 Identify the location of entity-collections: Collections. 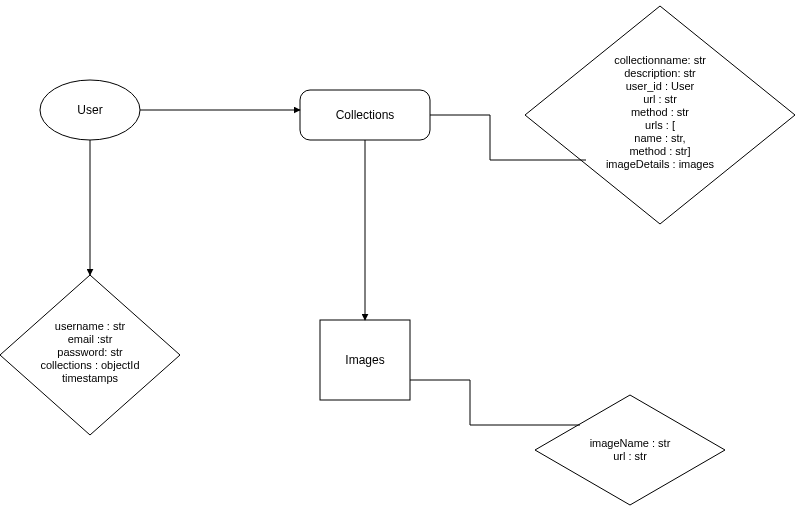
(365, 115).